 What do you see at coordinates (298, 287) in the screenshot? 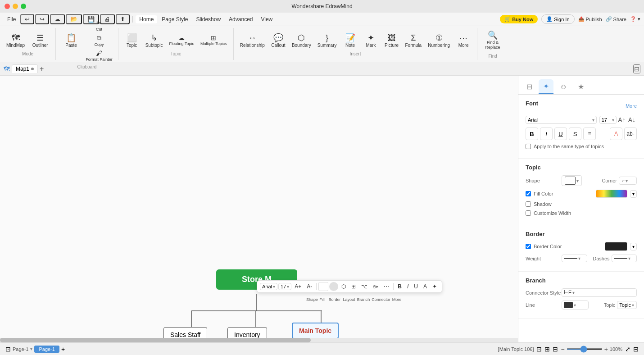
I see `inline-increase-button: A+` at bounding box center [298, 287].